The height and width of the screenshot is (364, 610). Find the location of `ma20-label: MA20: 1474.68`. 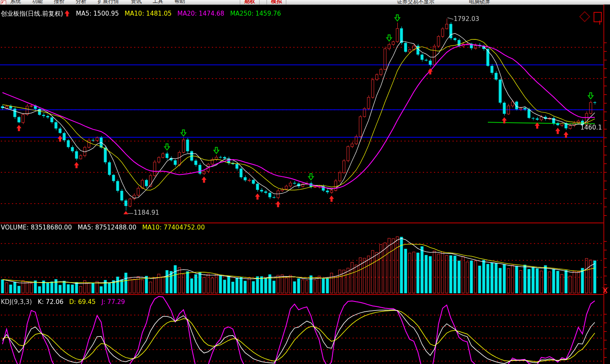

ma20-label: MA20: 1474.68 is located at coordinates (201, 14).